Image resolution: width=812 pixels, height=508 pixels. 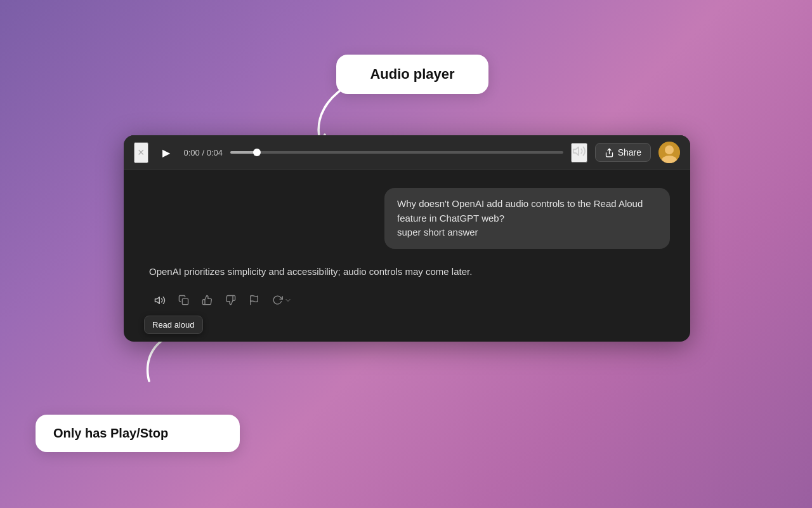 I want to click on chevron-down-icon, so click(x=288, y=300).